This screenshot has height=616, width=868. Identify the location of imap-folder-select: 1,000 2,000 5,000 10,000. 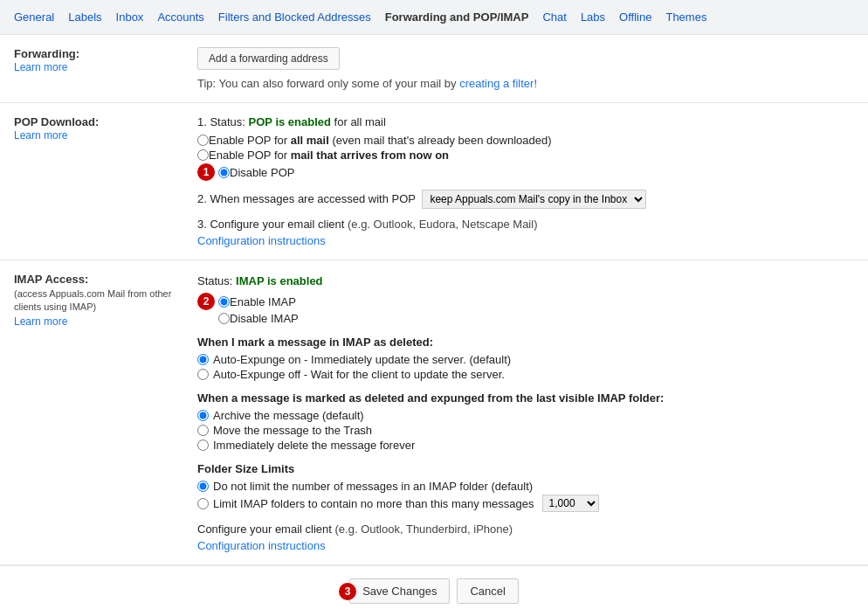
(571, 503).